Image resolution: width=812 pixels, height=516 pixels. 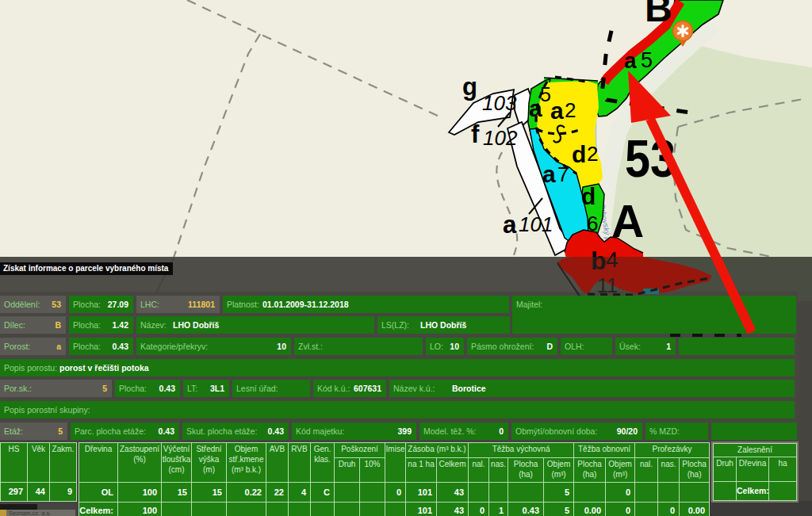 I want to click on svg-text: f, so click(x=476, y=135).